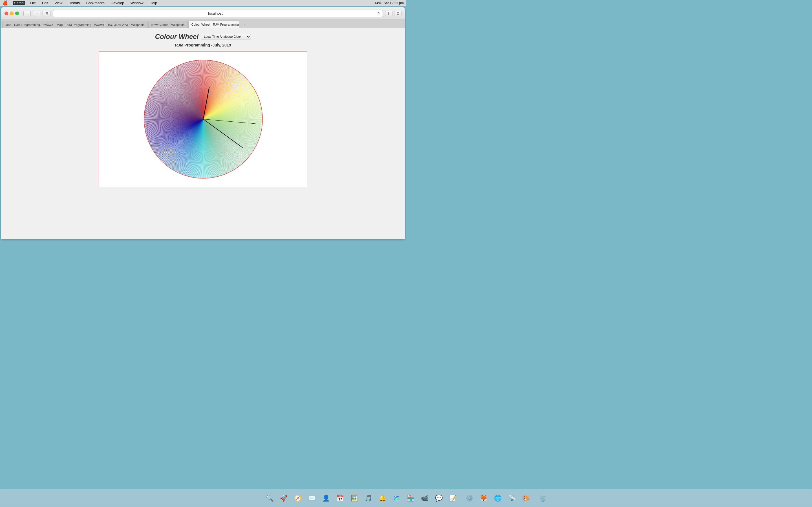 Image resolution: width=812 pixels, height=507 pixels. What do you see at coordinates (177, 37) in the screenshot?
I see `page-title: Colour Wheel` at bounding box center [177, 37].